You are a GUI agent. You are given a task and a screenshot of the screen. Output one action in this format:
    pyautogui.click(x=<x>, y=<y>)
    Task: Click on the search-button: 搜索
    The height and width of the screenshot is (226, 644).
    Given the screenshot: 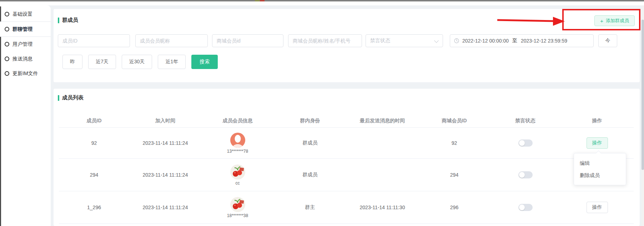 What is the action you would take?
    pyautogui.click(x=205, y=62)
    